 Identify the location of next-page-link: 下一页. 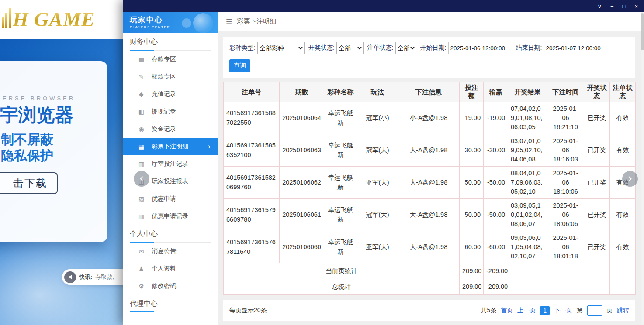
(563, 311).